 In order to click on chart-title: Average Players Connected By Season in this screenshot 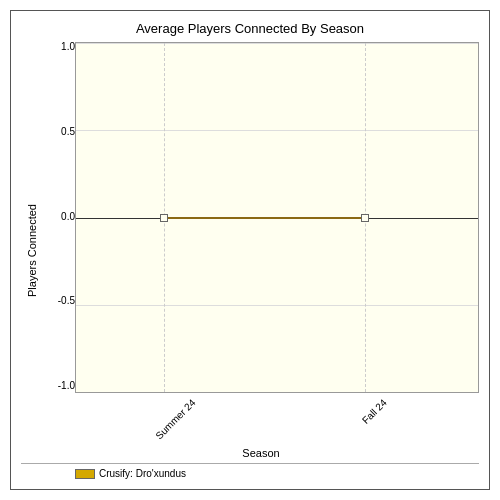, I will do `click(250, 28)`.